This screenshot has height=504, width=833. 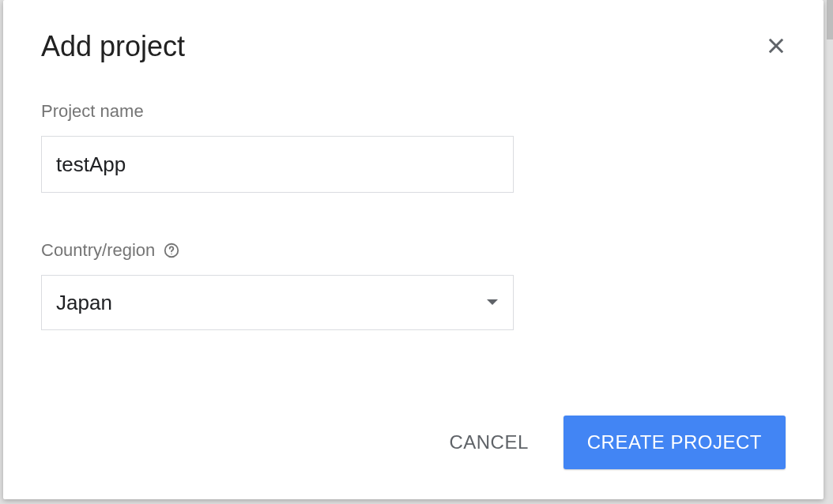 I want to click on dialog-title: Add project, so click(x=113, y=47).